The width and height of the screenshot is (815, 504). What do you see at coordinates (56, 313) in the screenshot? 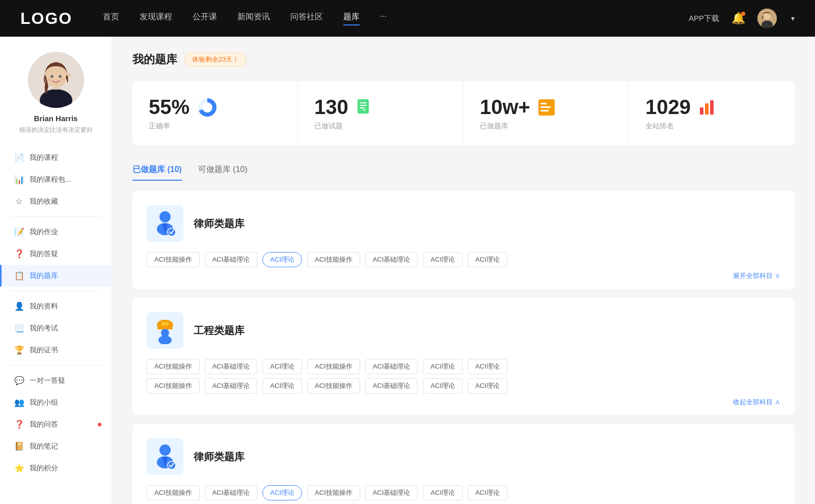
I see `sidebar-menu: 📄 我的课程 📊 我的课程包... ☆ 我的收藏 📝 我的作业 ❓ 我的答疑 �` at bounding box center [56, 313].